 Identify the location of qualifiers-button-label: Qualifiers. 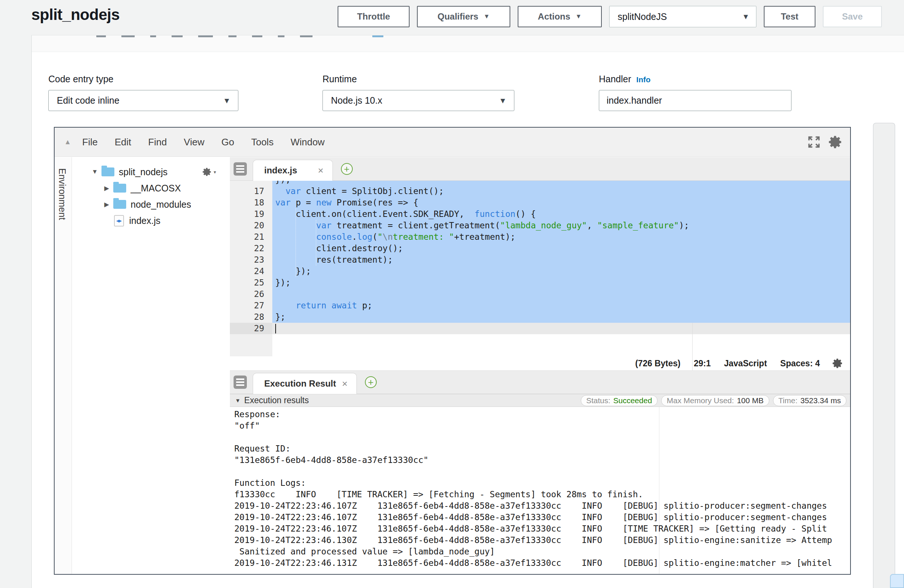
(458, 17).